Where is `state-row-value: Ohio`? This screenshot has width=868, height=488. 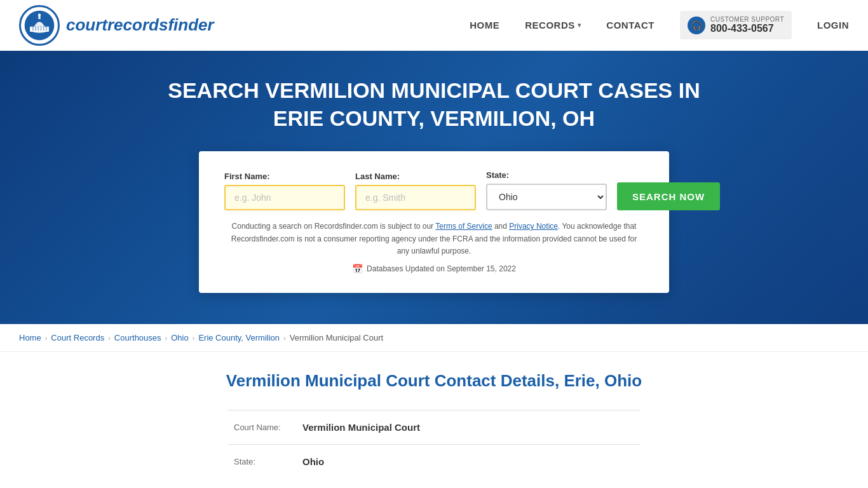
state-row-value: Ohio is located at coordinates (313, 461).